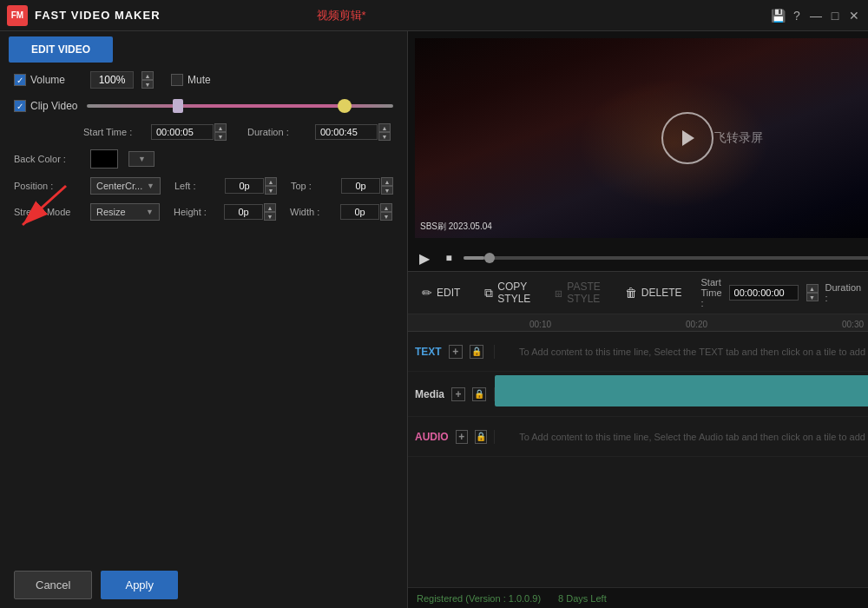 The height and width of the screenshot is (608, 868). What do you see at coordinates (441, 293) in the screenshot?
I see `edit-toolbar-btn: ✏ EDIT` at bounding box center [441, 293].